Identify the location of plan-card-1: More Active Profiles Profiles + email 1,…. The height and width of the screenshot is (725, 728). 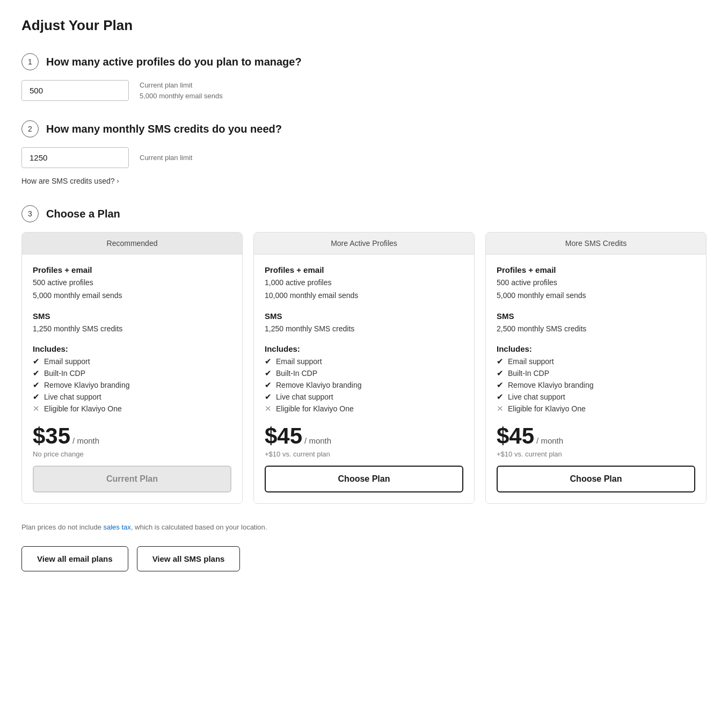
(364, 368).